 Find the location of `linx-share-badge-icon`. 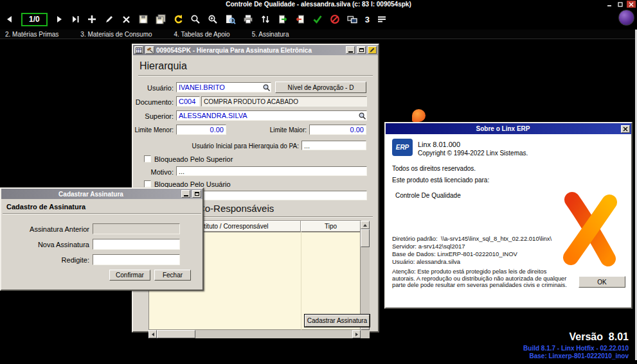

linx-share-badge-icon is located at coordinates (626, 18).